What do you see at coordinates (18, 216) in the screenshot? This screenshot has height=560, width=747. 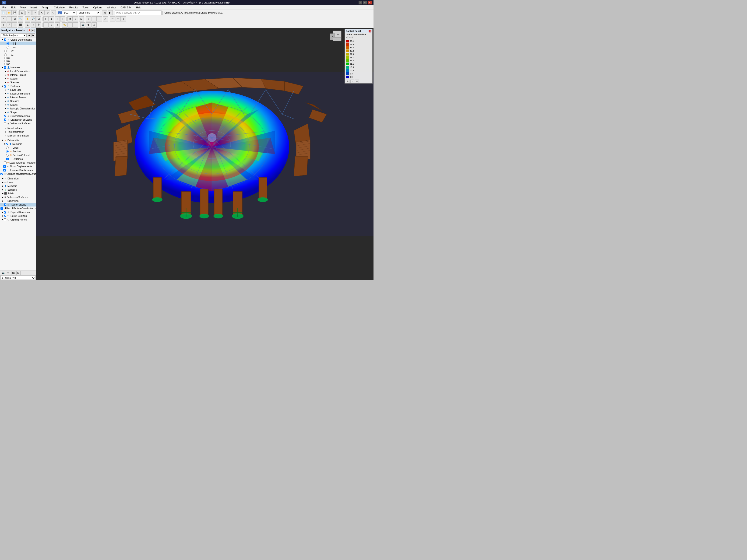 I see `nav-result-sections: ▶ ✂ Result Sections` at bounding box center [18, 216].